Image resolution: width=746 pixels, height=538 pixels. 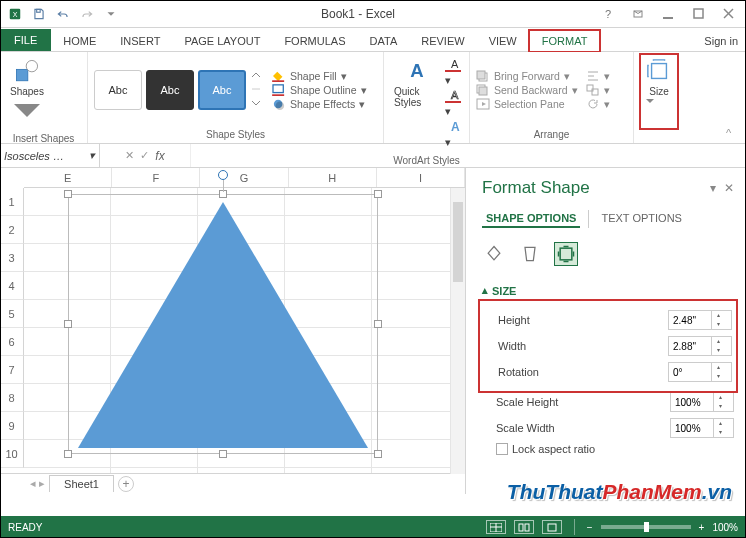 What do you see at coordinates (421, 178) in the screenshot?
I see `col-header: I` at bounding box center [421, 178].